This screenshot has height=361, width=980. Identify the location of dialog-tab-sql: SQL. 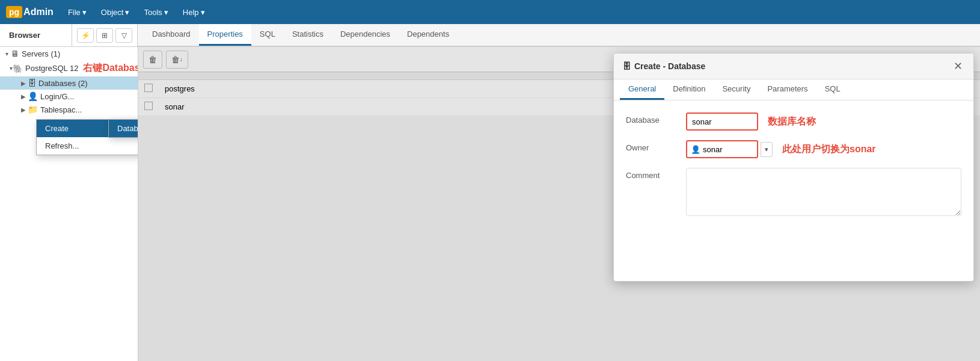
(833, 90).